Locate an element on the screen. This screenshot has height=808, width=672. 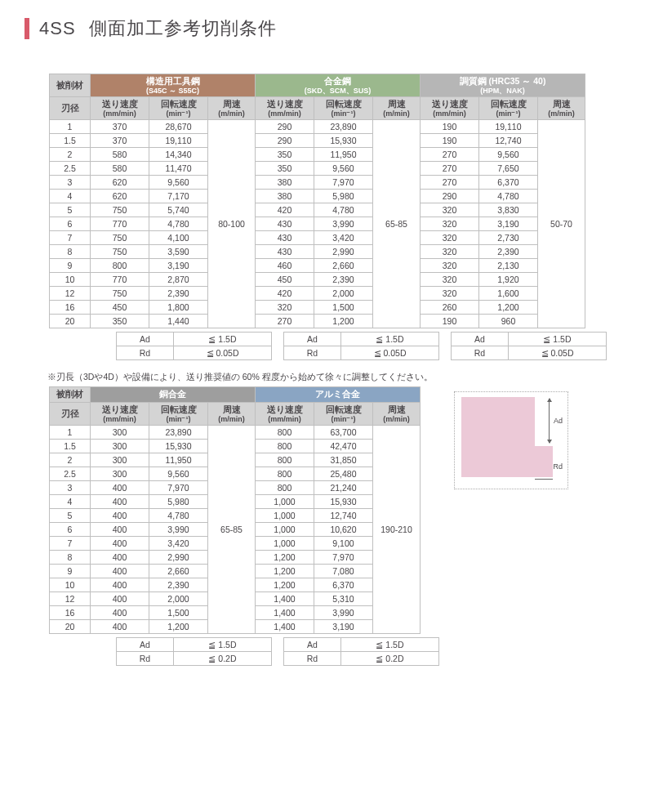
cell: 450 is located at coordinates (285, 279).